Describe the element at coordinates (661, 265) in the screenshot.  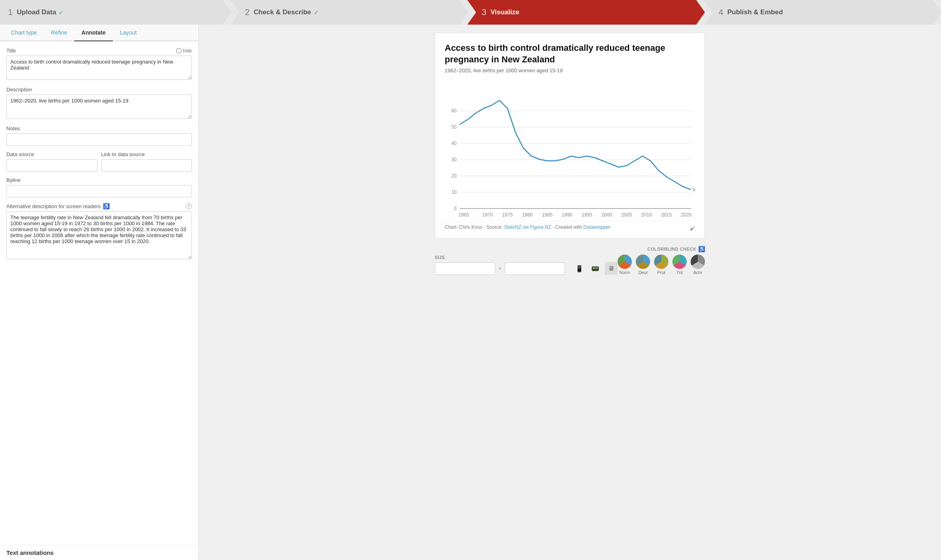
I see `colorblind-options: Norm Deut Prot Trit` at that location.